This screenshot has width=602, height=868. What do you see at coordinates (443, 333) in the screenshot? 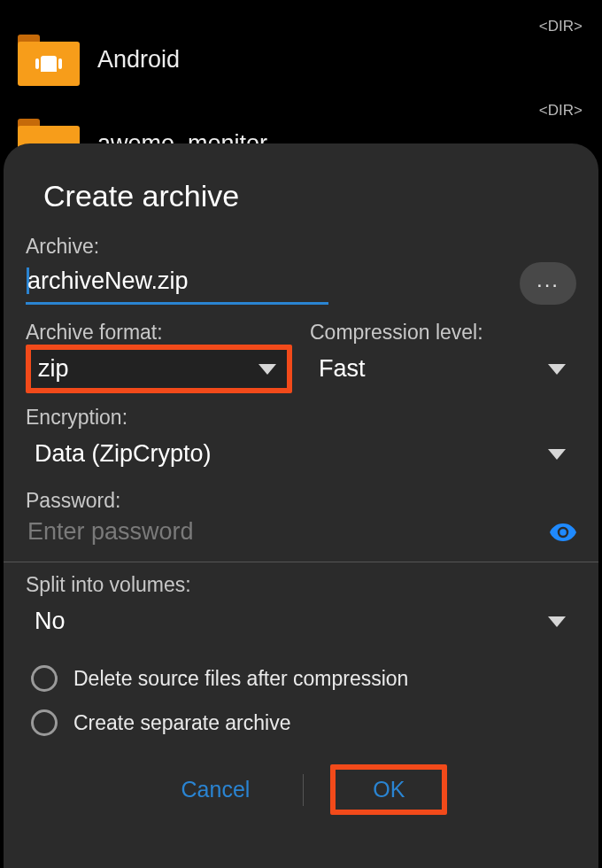
I see `compression-level-label: Compression level:` at bounding box center [443, 333].